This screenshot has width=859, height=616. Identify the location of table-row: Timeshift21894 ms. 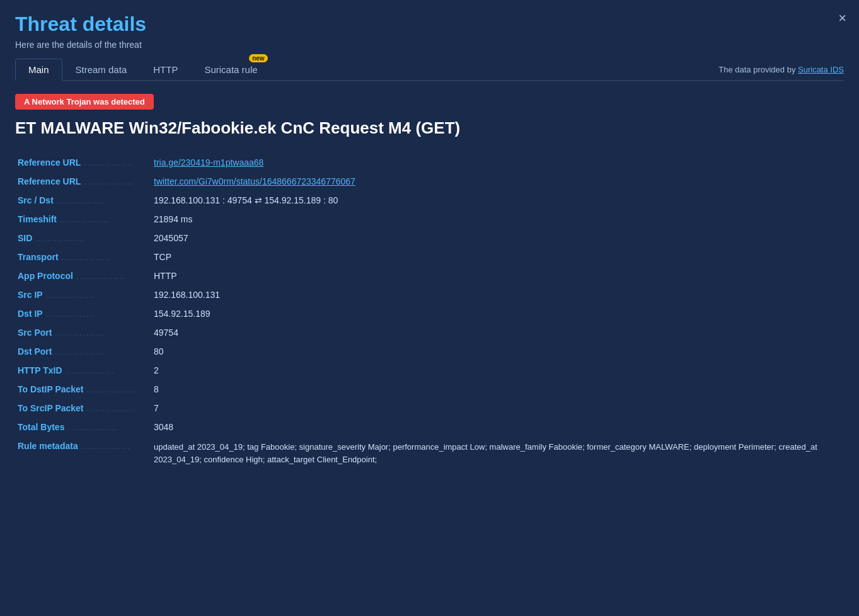
(430, 219).